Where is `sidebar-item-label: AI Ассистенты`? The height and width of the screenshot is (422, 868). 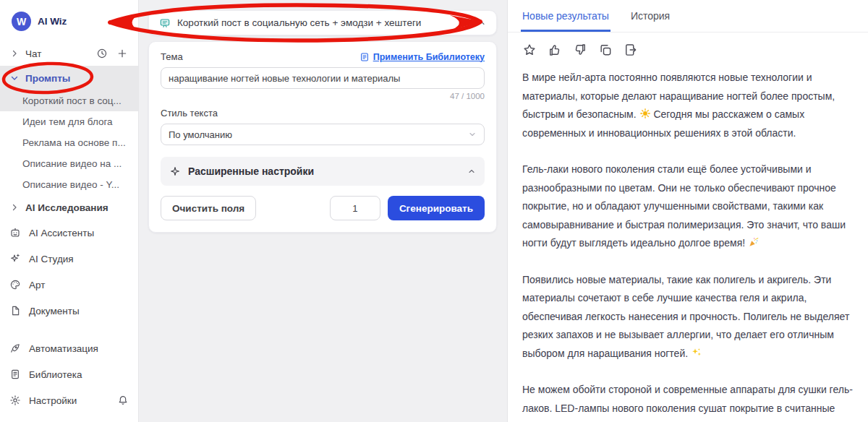
sidebar-item-label: AI Ассистенты is located at coordinates (61, 233).